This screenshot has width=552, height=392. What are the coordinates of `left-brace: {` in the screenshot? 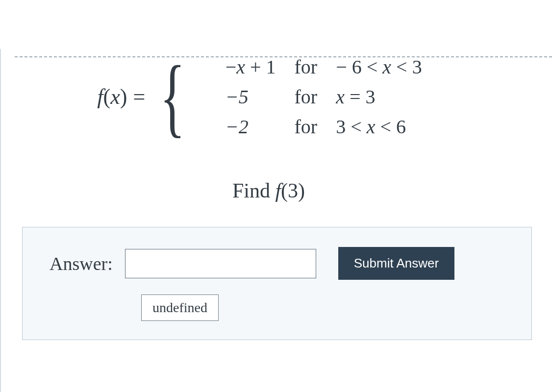 It's located at (173, 97).